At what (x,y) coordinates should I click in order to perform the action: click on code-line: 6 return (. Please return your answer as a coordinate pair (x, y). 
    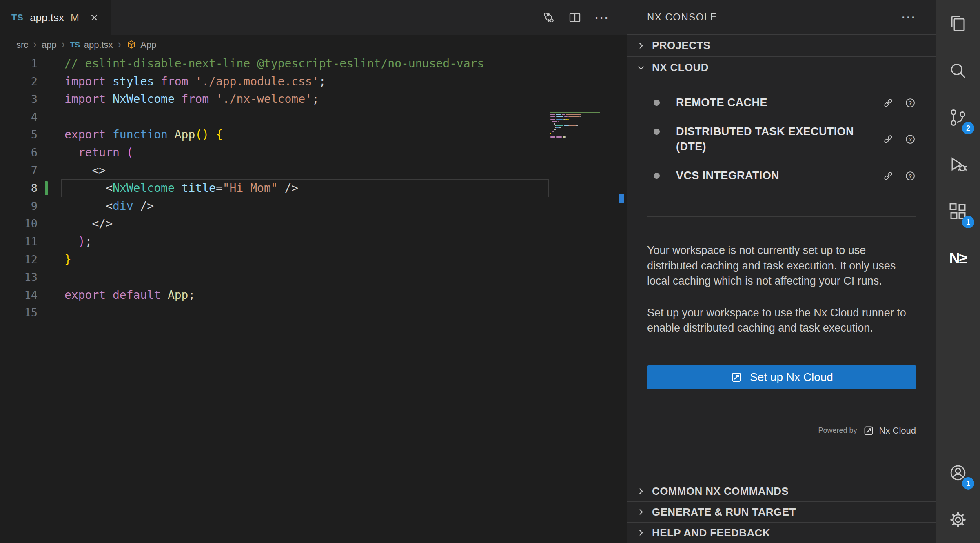
    Looking at the image, I should click on (313, 153).